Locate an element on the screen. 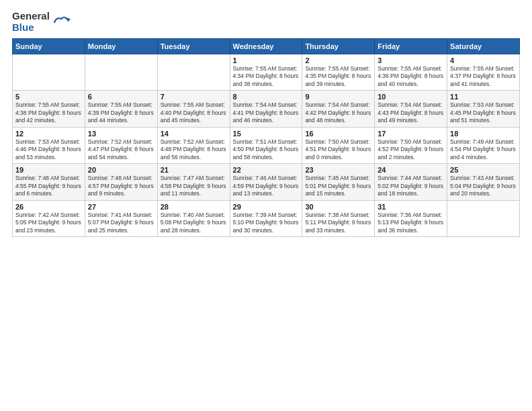 This screenshot has width=532, height=411. day-number: 12 is located at coordinates (48, 134).